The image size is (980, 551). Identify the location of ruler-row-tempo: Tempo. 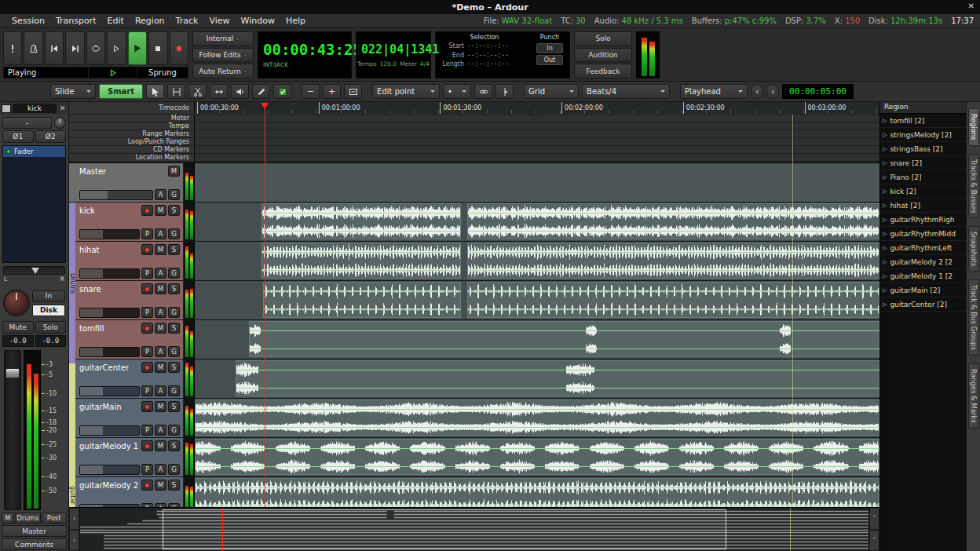
(474, 126).